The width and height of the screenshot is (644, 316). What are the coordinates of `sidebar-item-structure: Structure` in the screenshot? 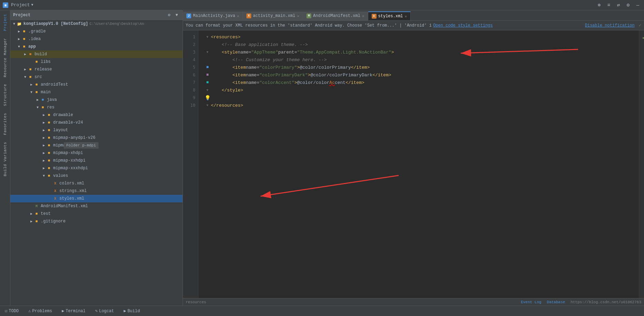 It's located at (5, 95).